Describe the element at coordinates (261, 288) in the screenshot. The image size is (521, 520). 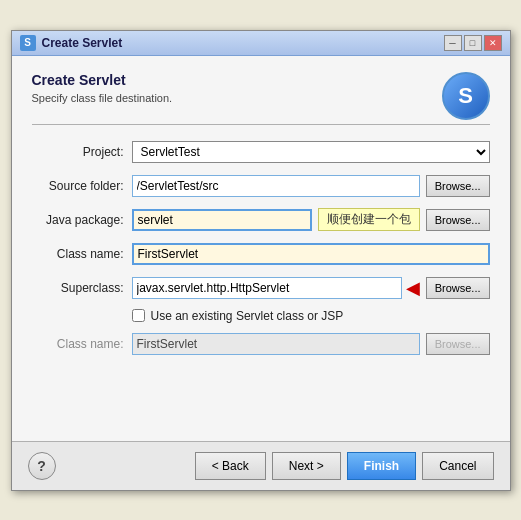
I see `superclass-row: Superclass: ◀ Browse...` at that location.